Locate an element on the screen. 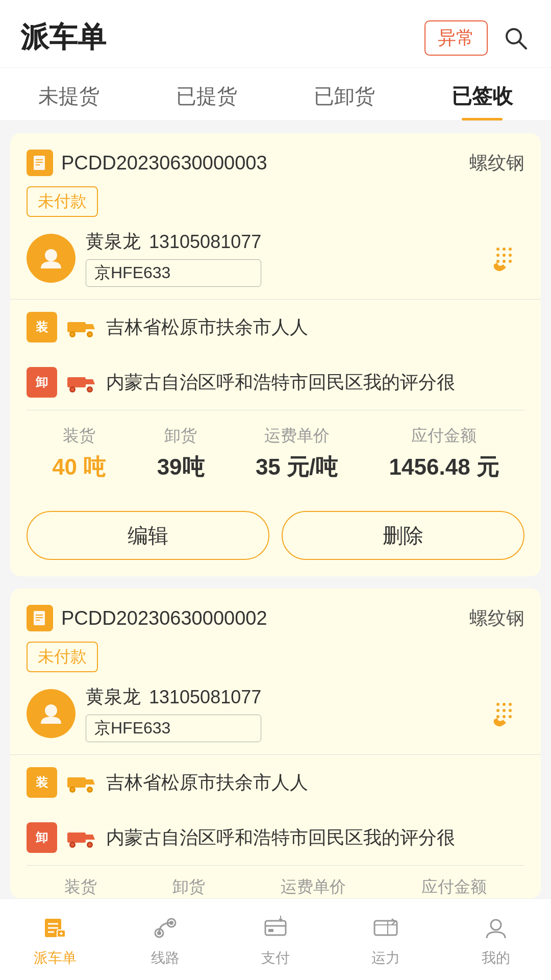 This screenshot has width=551, height=980. unload-weight-label: 卸货 is located at coordinates (181, 436).